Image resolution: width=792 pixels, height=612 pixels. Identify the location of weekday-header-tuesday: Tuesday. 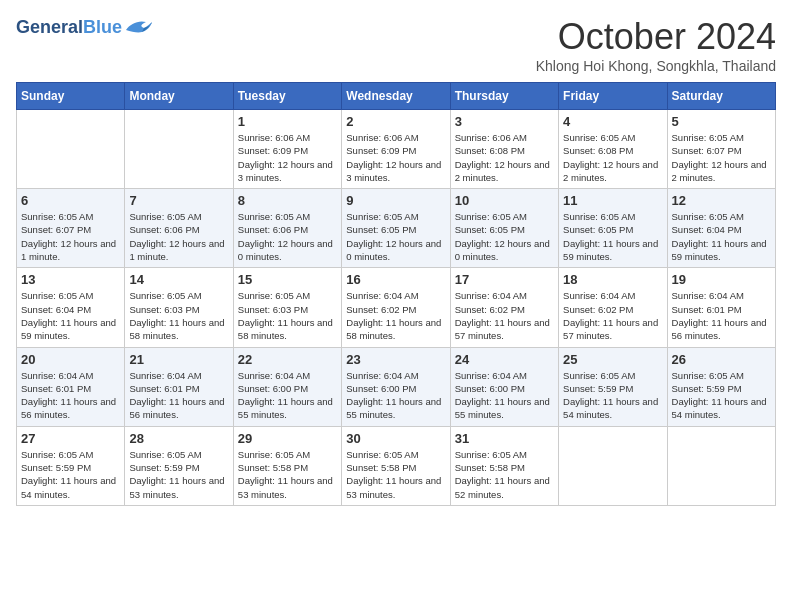
(287, 96).